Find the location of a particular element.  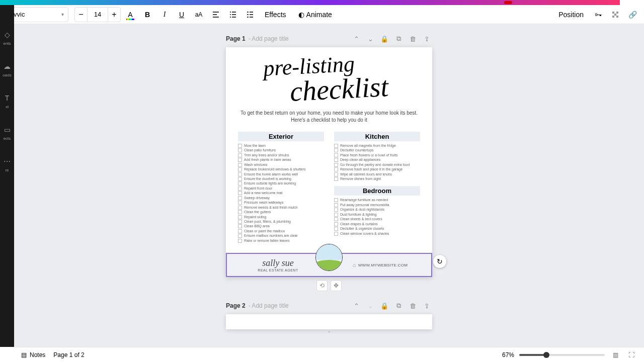

position-button: Position is located at coordinates (571, 15).